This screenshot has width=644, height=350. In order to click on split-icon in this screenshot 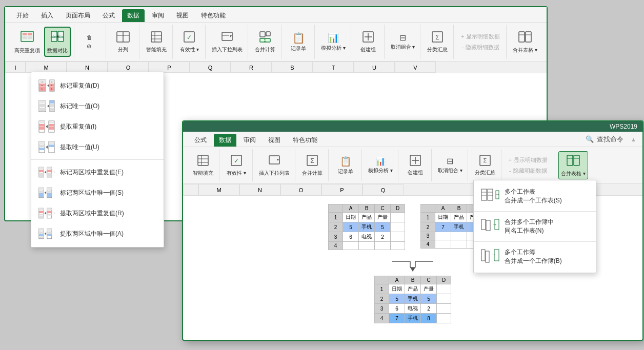, I will do `click(123, 38)`.